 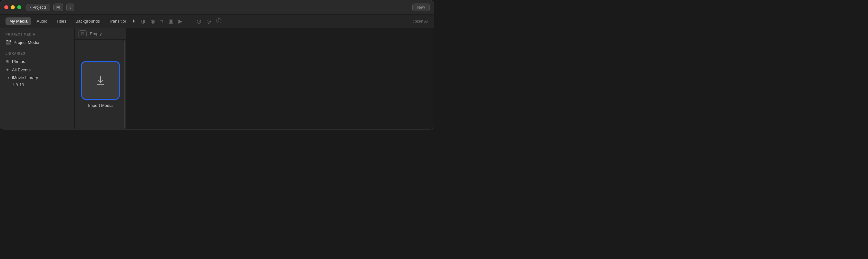 What do you see at coordinates (177, 21) in the screenshot?
I see `toolbar-icons: ✦ ◑ ◉ ⌗ ▣ ▶ 𝄚 ◷ ◎ ⓘ` at bounding box center [177, 21].